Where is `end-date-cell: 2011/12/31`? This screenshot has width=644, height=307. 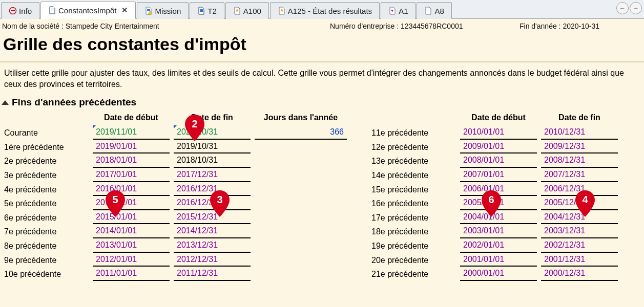
end-date-cell: 2011/12/31 is located at coordinates (212, 274).